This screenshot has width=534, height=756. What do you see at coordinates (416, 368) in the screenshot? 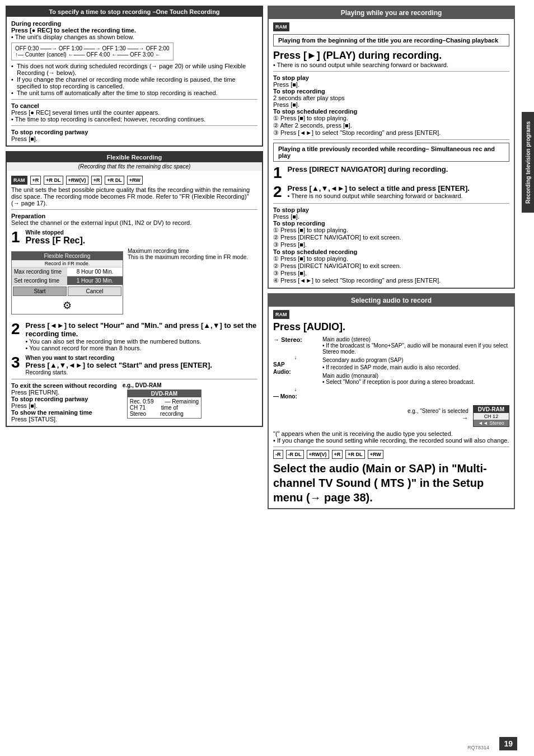
I see `audio-descriptions: Main audio (stereo) • If the broadcast i…` at bounding box center [416, 368].